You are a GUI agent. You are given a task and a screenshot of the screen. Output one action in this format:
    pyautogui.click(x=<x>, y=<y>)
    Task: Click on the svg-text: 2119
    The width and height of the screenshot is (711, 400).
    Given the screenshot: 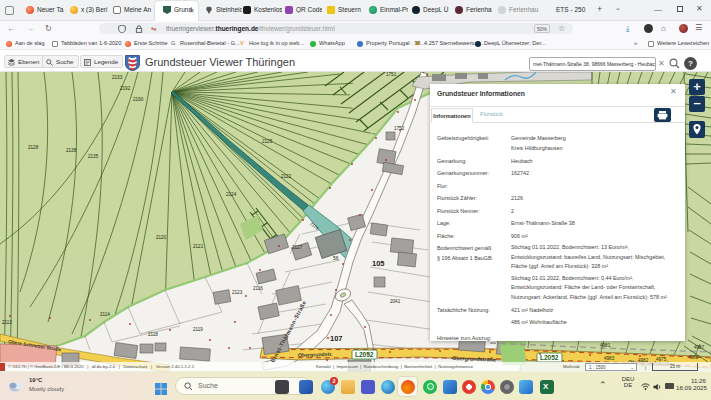 What is the action you would take?
    pyautogui.click(x=198, y=330)
    